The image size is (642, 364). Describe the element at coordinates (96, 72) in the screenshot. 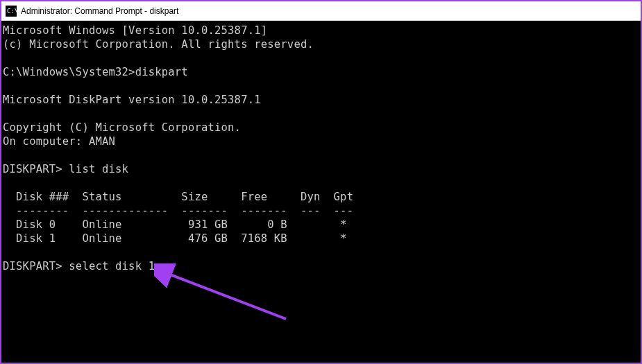

I see `terminal-line: C:\Windows\System32>diskpart` at that location.